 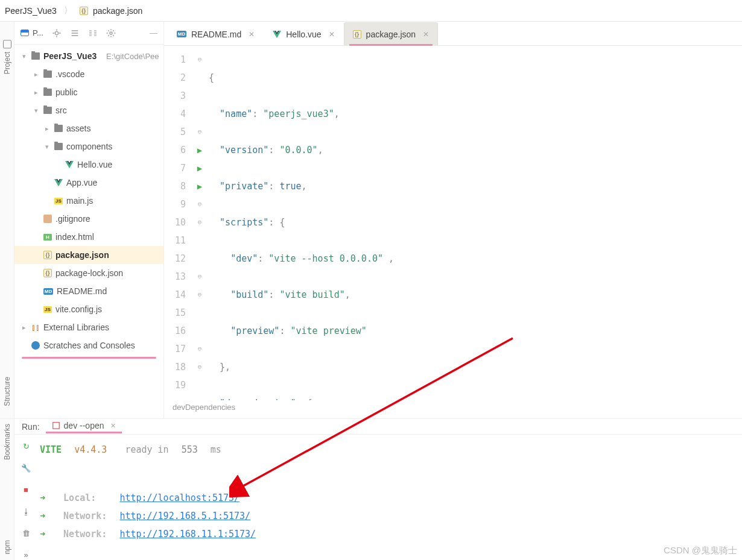 I want to click on tree-external-libs: ▸⫿⫿External Libraries, so click(x=89, y=327).